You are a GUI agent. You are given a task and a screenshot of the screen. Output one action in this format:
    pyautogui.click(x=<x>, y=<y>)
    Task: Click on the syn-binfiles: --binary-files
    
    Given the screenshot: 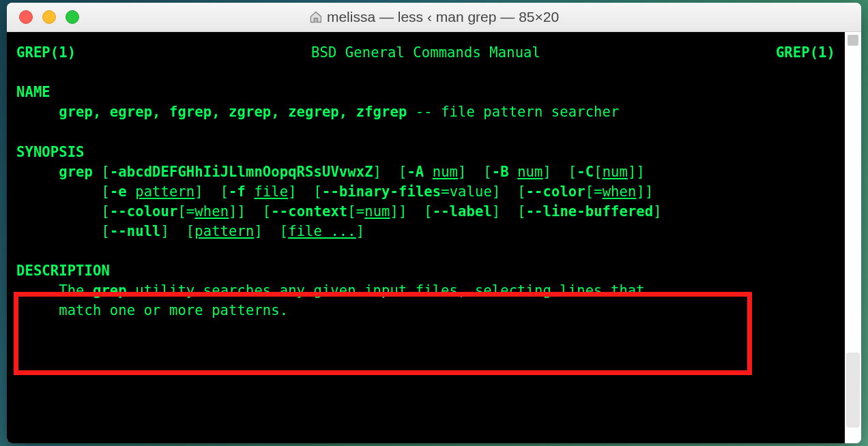 What is the action you would take?
    pyautogui.click(x=381, y=192)
    